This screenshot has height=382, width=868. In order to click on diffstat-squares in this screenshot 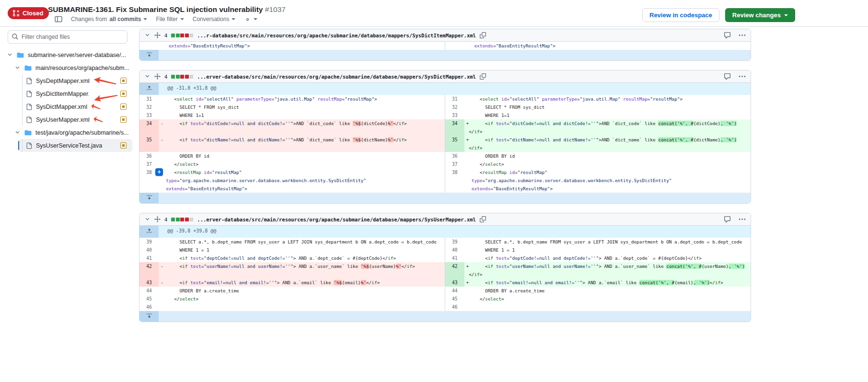, I will do `click(182, 220)`.